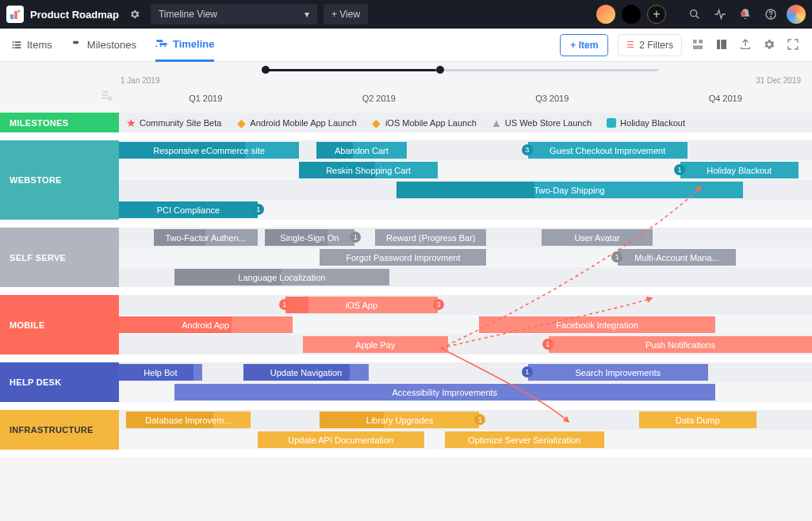 The image size is (812, 521). What do you see at coordinates (597, 238) in the screenshot?
I see `timeline-bar: User Avatar` at bounding box center [597, 238].